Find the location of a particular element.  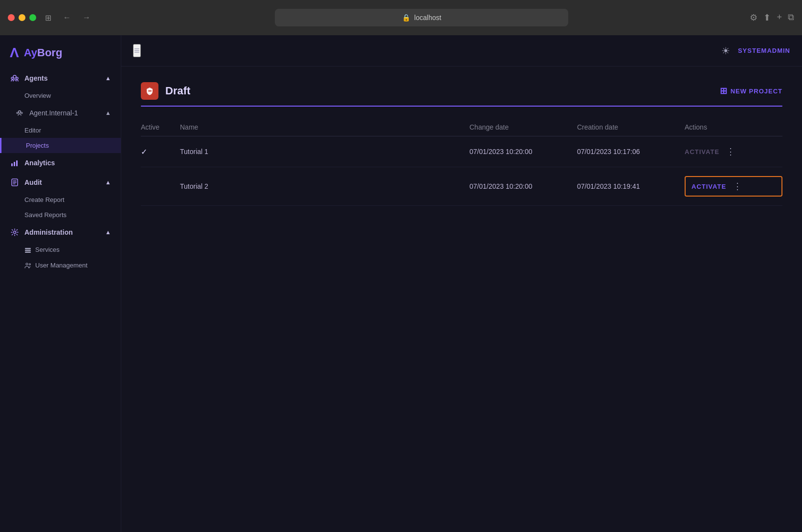

row-actions-1: ACTIVATE ⋮ is located at coordinates (734, 152).